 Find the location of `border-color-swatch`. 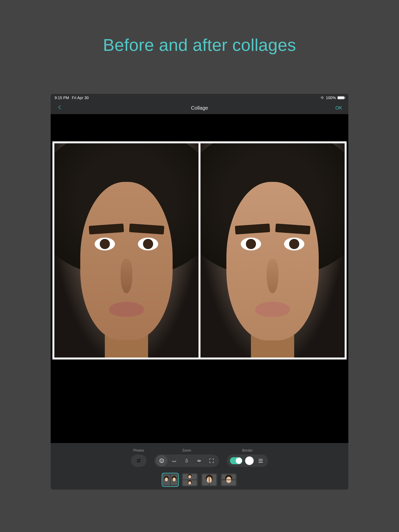

border-color-swatch is located at coordinates (249, 461).